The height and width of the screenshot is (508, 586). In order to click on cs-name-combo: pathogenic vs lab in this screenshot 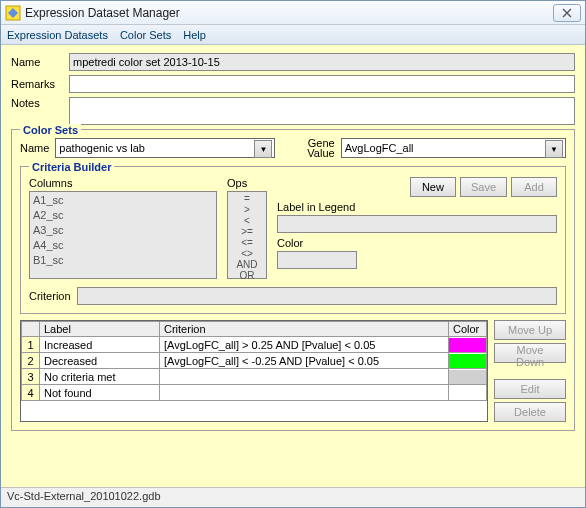, I will do `click(165, 148)`.